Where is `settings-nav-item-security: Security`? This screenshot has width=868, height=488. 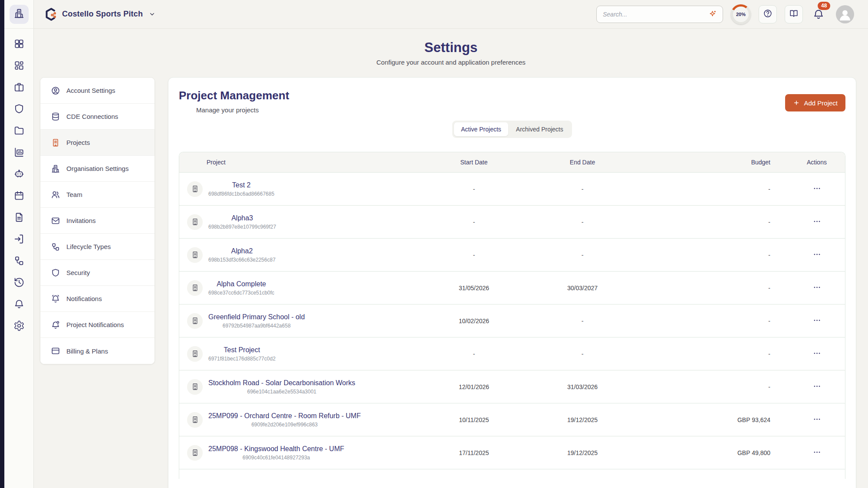
settings-nav-item-security: Security is located at coordinates (97, 273).